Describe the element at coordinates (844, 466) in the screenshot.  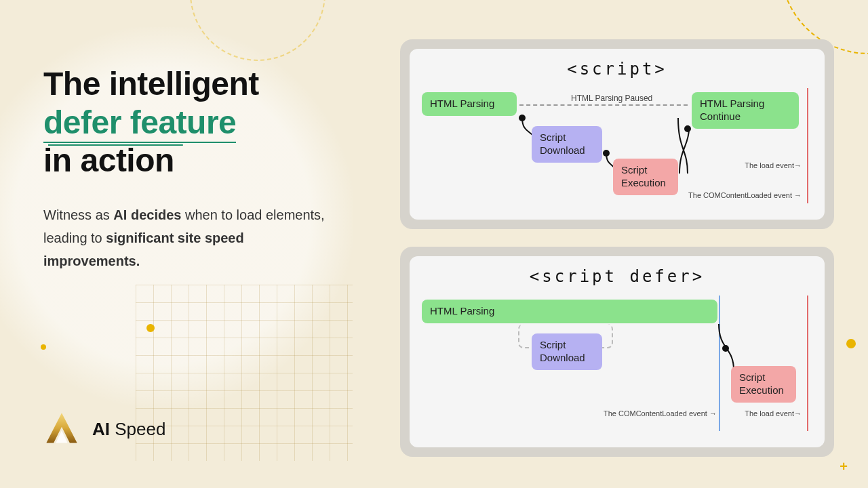
I see `bg-plus: +` at that location.